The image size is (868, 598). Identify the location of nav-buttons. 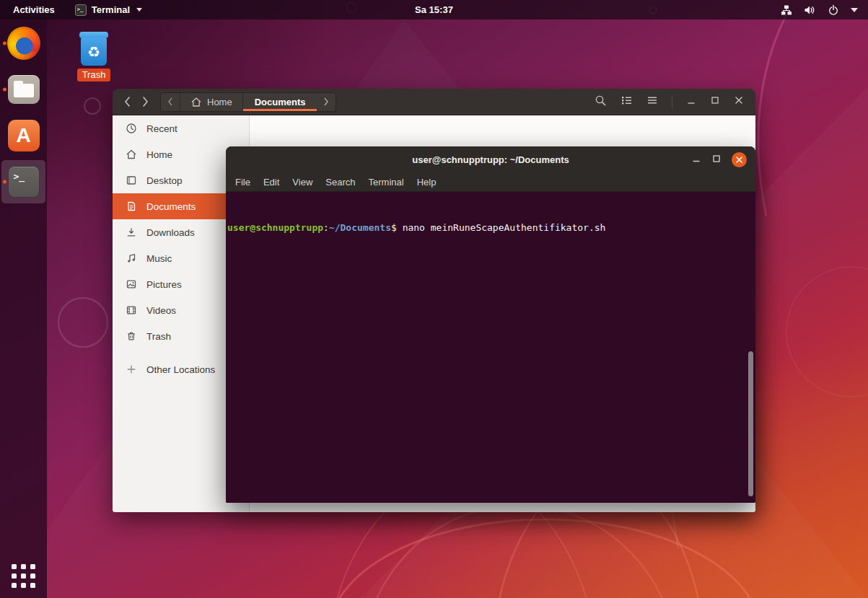
(136, 102).